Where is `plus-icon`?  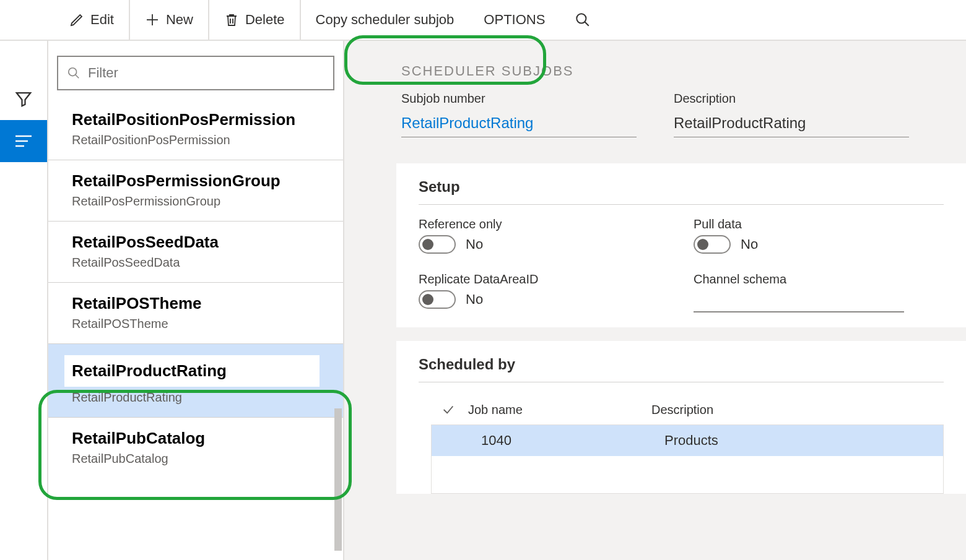 plus-icon is located at coordinates (152, 20).